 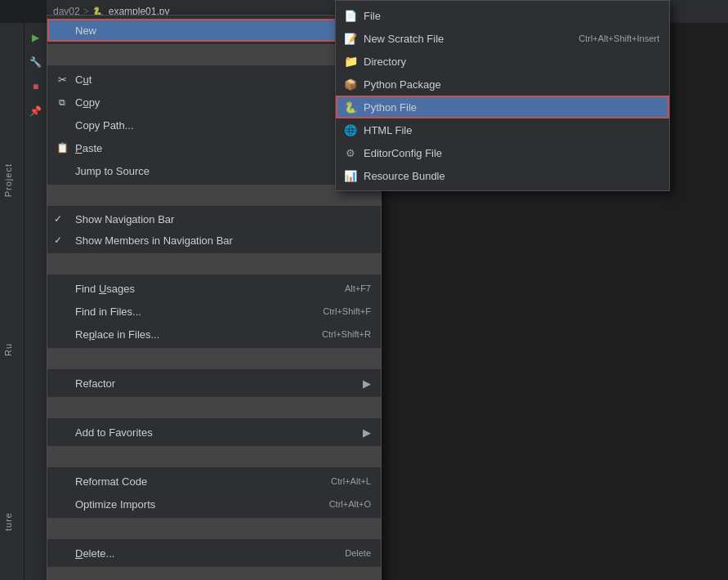 I want to click on menu-item-copy-path: Copy Path..., so click(x=214, y=125).